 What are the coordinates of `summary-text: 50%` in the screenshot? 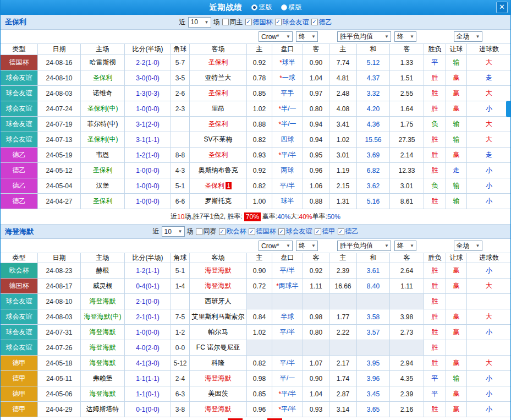 It's located at (334, 217).